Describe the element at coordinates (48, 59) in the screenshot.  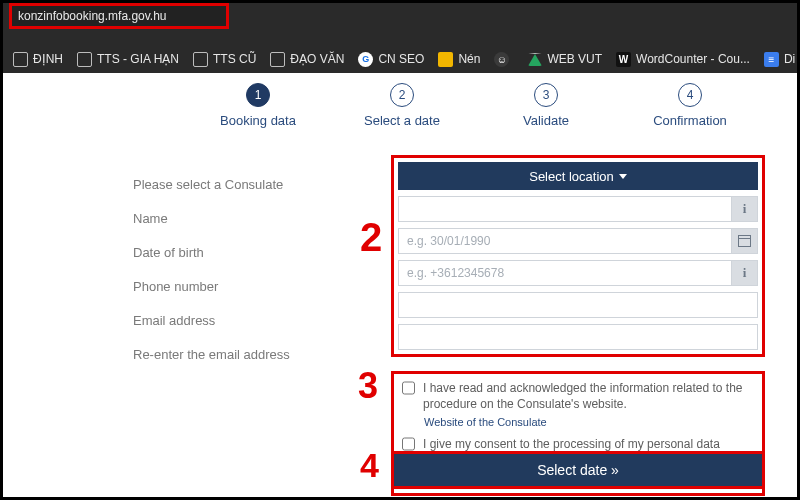
I see `bookmark-label: ĐỊNH` at that location.